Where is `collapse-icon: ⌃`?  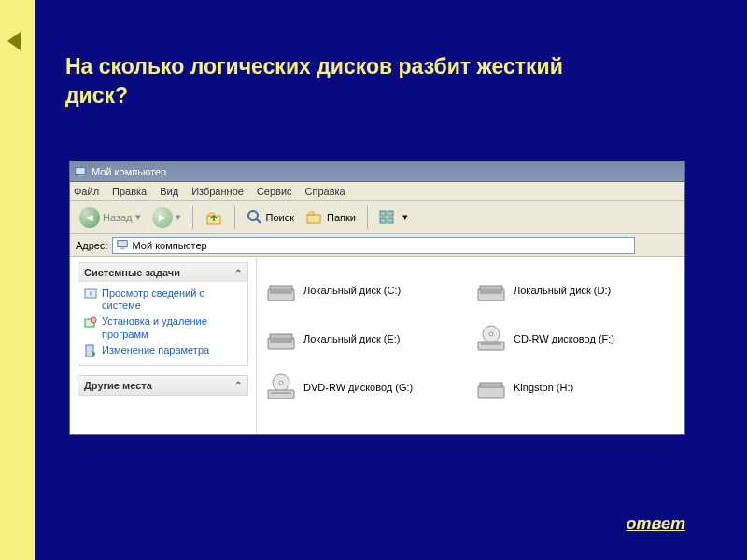
collapse-icon: ⌃ is located at coordinates (238, 273).